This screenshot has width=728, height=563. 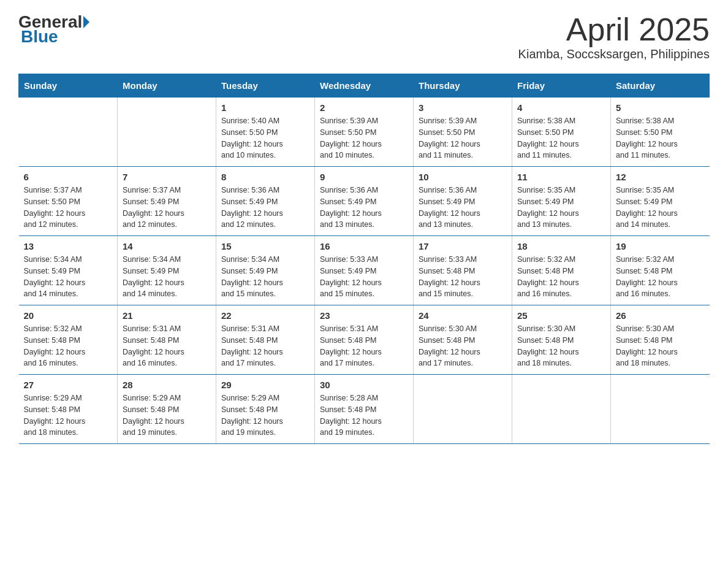 I want to click on header-cell-sunday: Sunday, so click(x=69, y=86).